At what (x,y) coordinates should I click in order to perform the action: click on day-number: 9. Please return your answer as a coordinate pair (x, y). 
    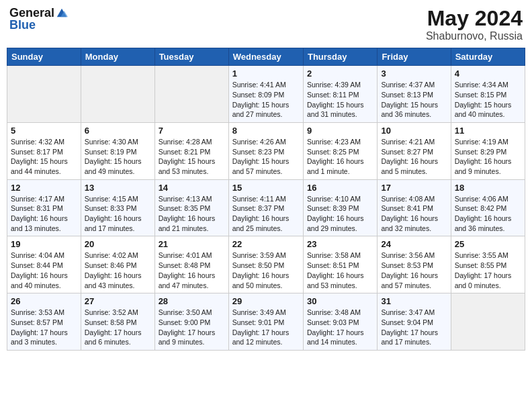
    Looking at the image, I should click on (340, 130).